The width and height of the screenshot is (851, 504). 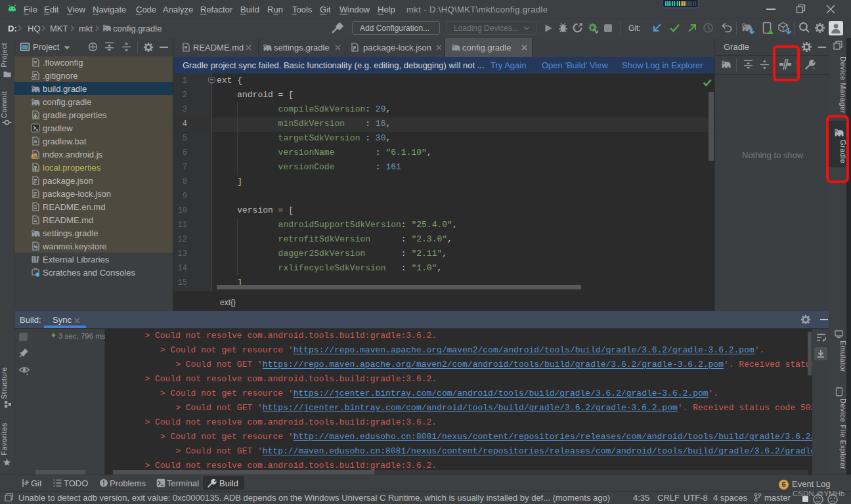 I want to click on svg-text: JS, so click(x=34, y=157).